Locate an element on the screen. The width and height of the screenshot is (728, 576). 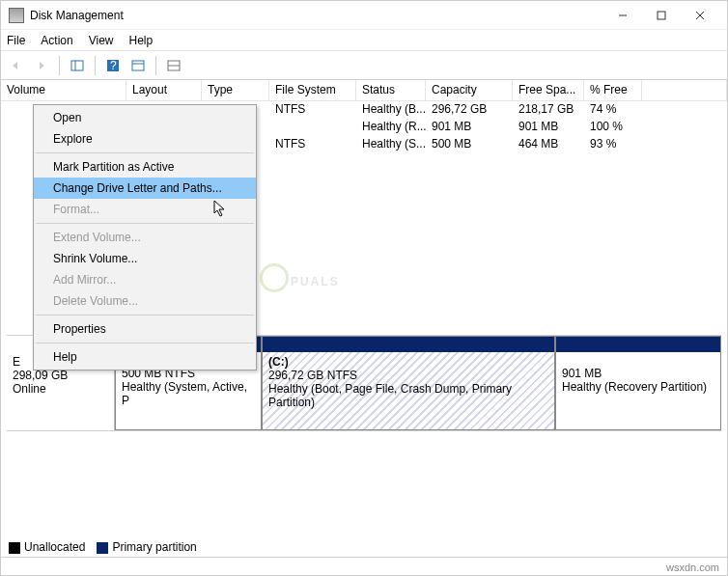
col-status: Status is located at coordinates (391, 91).